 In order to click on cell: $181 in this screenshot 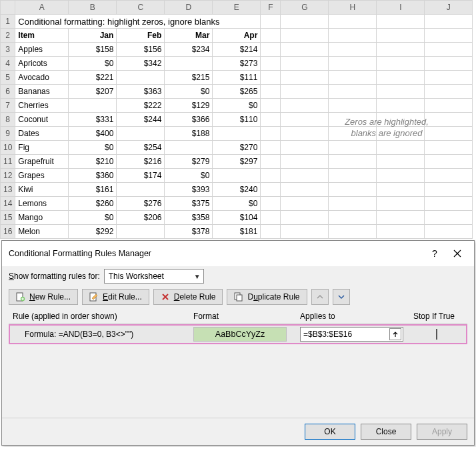, I will do `click(237, 232)`.